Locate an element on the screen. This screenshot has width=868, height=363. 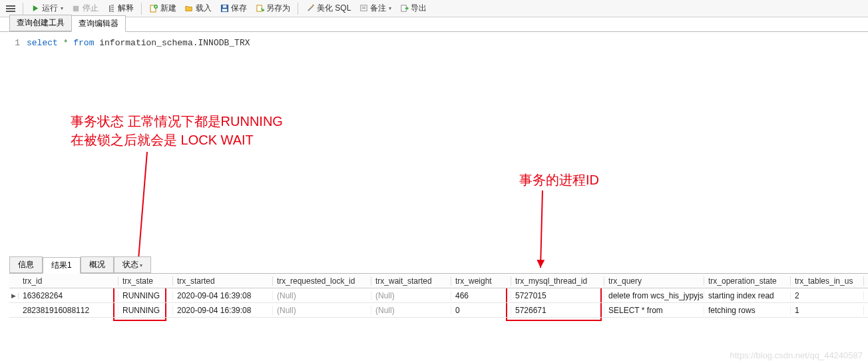
comment-button: 备注 ▾ is located at coordinates (375, 8).